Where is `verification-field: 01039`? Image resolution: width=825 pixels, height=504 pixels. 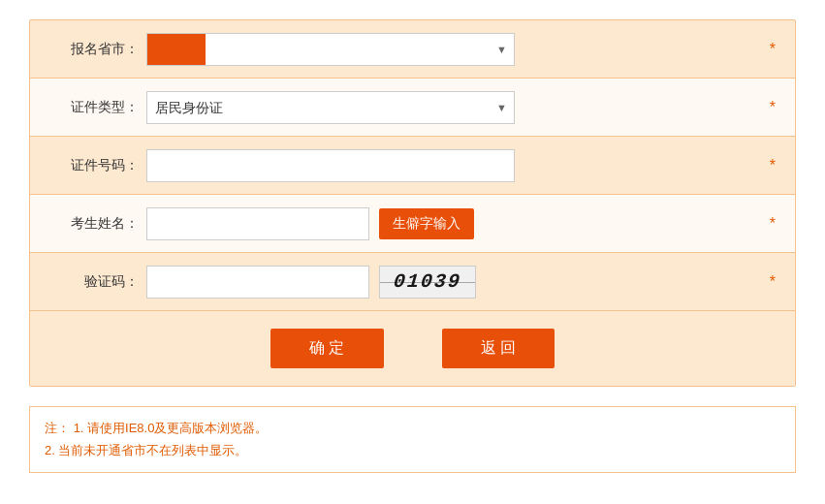 verification-field: 01039 is located at coordinates (454, 282).